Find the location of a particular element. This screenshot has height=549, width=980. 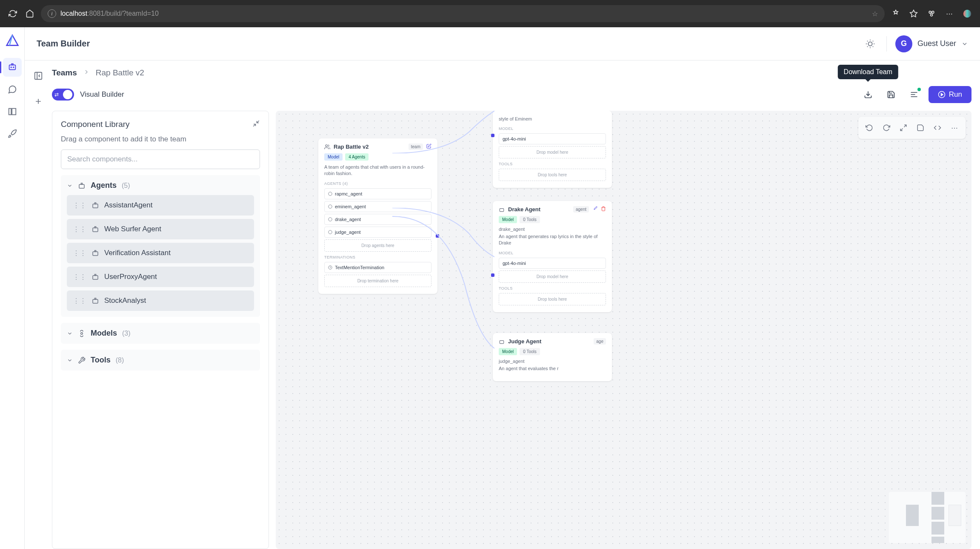

drop-agents-zone: Drop agents here is located at coordinates (378, 245).